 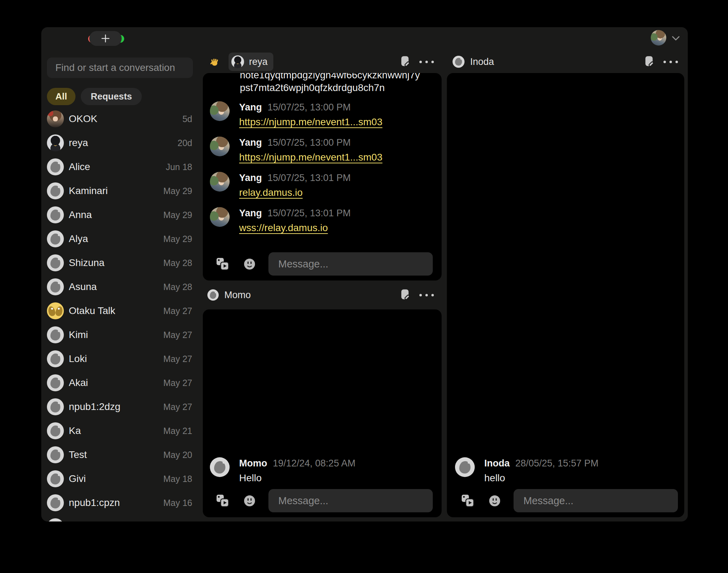 What do you see at coordinates (120, 359) in the screenshot?
I see `conversation-loki: Loki May 27` at bounding box center [120, 359].